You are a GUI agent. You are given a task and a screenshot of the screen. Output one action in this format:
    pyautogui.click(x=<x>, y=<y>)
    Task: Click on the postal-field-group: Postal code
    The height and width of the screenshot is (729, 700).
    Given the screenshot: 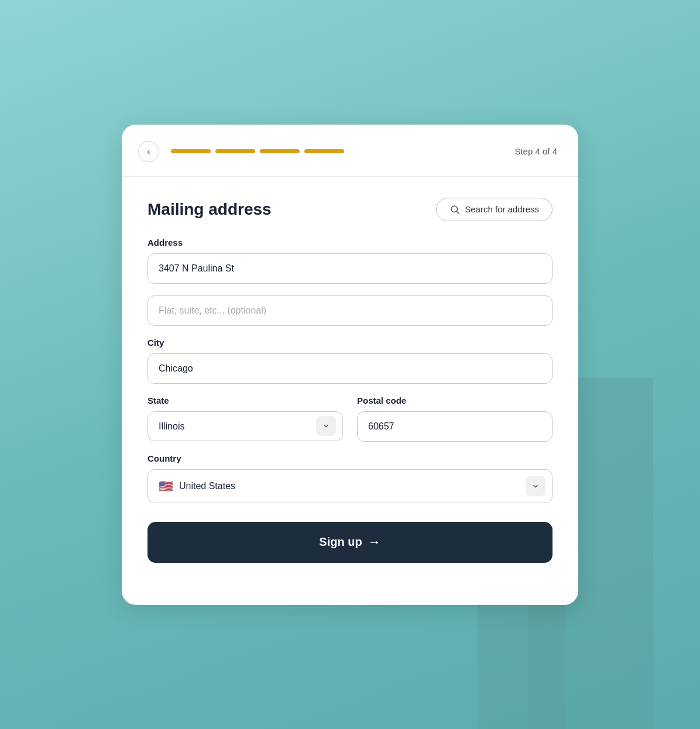 What is the action you would take?
    pyautogui.click(x=455, y=419)
    